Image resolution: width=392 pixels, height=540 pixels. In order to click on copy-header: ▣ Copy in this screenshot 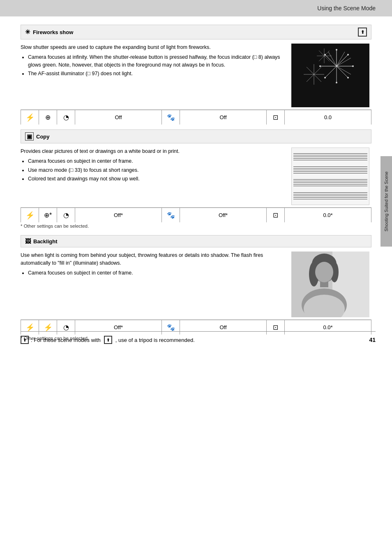, I will do `click(196, 136)`.